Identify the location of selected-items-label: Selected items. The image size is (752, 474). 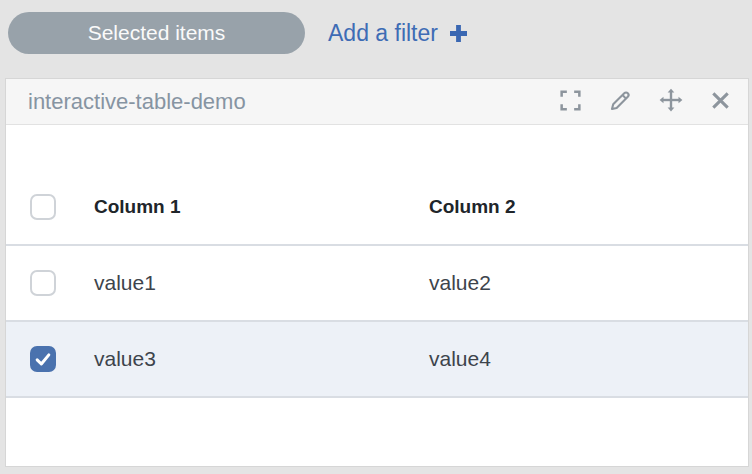
(157, 33).